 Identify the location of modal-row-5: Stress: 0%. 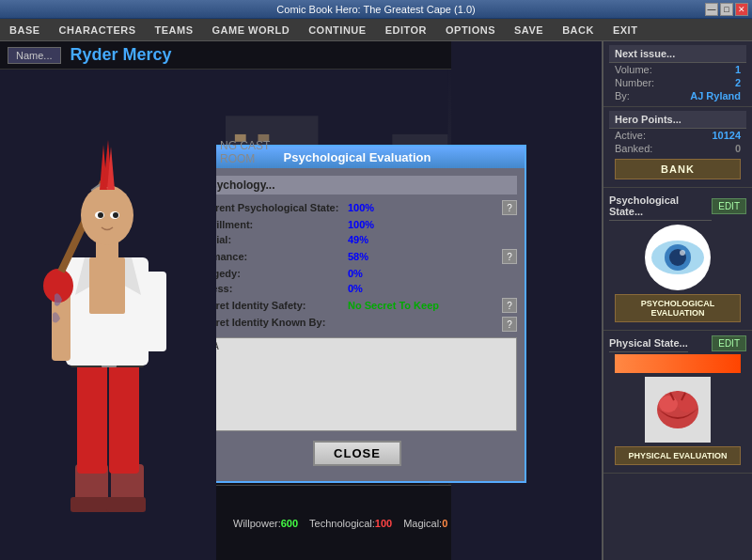
(357, 288).